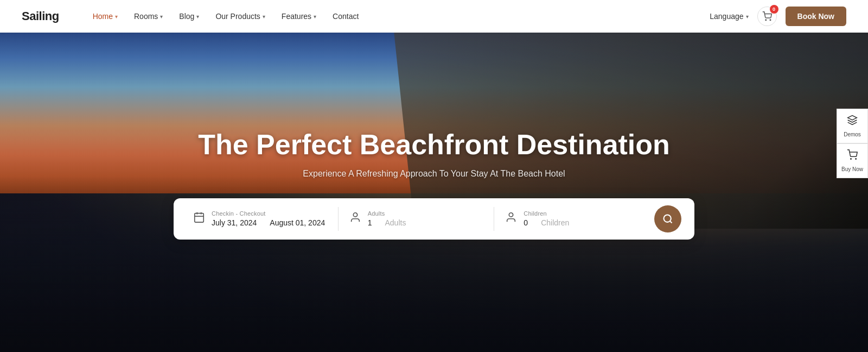 This screenshot has height=352, width=868. Describe the element at coordinates (852, 169) in the screenshot. I see `buy-now-side-label: Buy Now` at that location.